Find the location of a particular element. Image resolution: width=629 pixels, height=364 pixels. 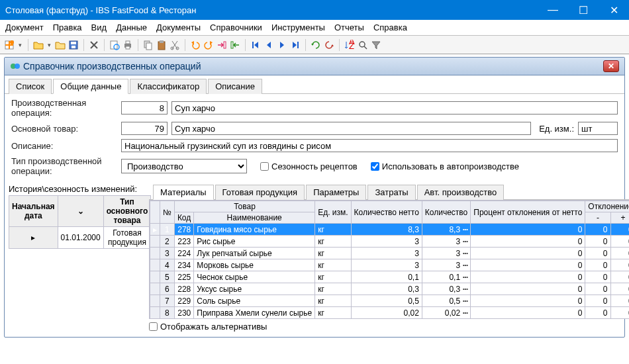

next-icon is located at coordinates (282, 45).